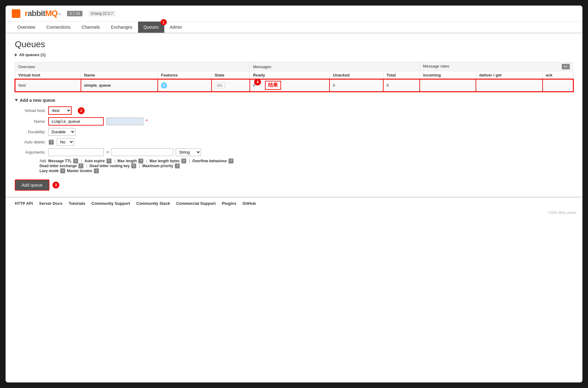 The width and height of the screenshot is (588, 388). I want to click on virtual-host-label: Virtual host:, so click(30, 110).